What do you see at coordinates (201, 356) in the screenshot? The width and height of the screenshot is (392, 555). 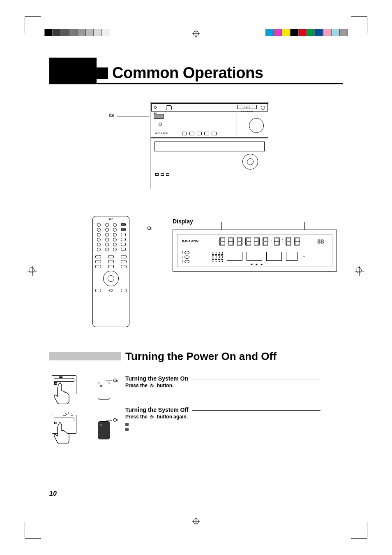 I see `section-title: Turning the Power On and Off` at bounding box center [201, 356].